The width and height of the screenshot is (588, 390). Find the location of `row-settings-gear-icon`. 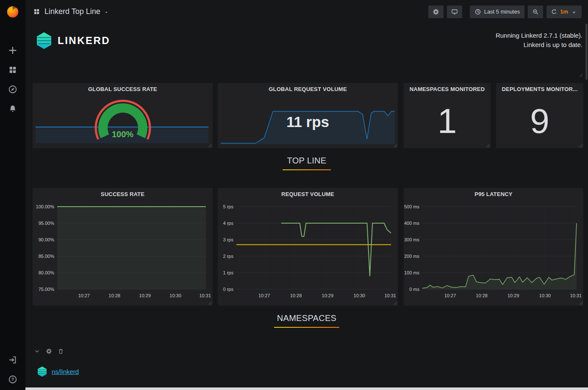

row-settings-gear-icon is located at coordinates (49, 351).